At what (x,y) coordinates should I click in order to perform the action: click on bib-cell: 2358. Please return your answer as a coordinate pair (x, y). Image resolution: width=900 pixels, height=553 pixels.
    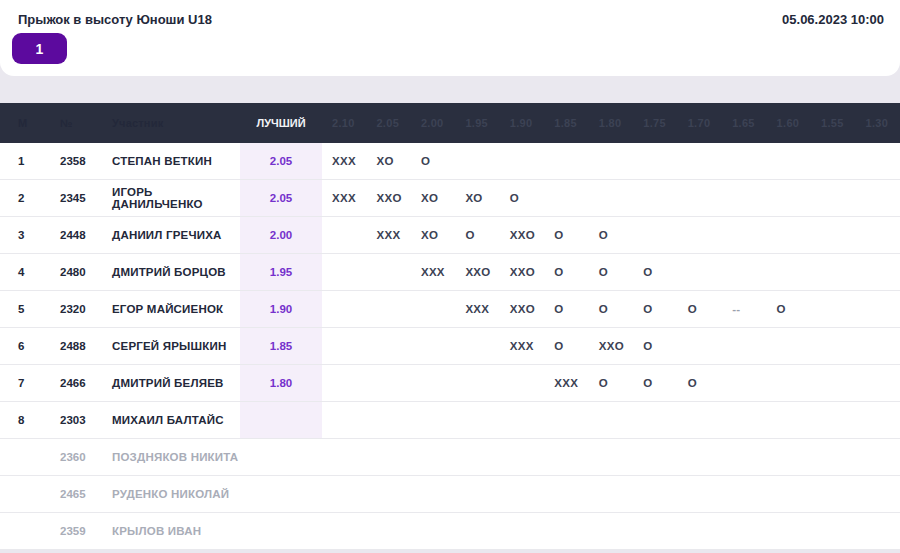
    Looking at the image, I should click on (86, 161).